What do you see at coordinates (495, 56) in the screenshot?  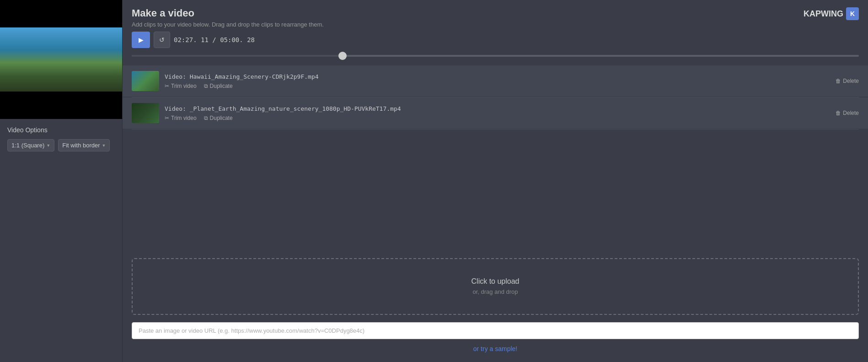 I see `progress-track` at bounding box center [495, 56].